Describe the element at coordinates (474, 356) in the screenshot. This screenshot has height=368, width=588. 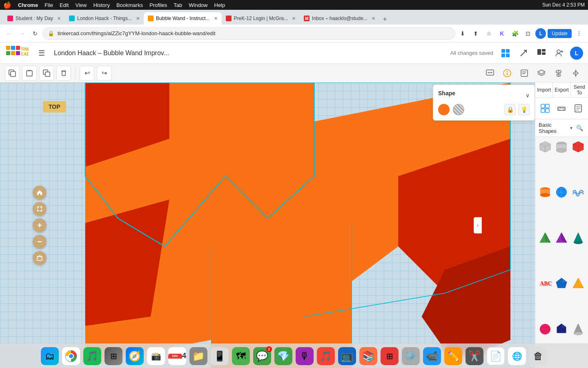
I see `dock-app-cut: ✂️` at that location.